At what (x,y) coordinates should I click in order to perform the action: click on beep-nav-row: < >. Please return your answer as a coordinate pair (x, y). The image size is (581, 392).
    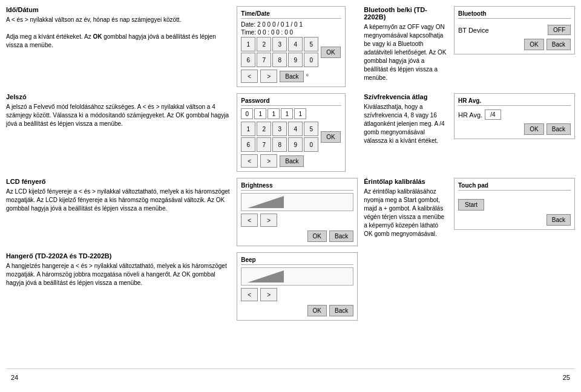
    Looking at the image, I should click on (297, 295).